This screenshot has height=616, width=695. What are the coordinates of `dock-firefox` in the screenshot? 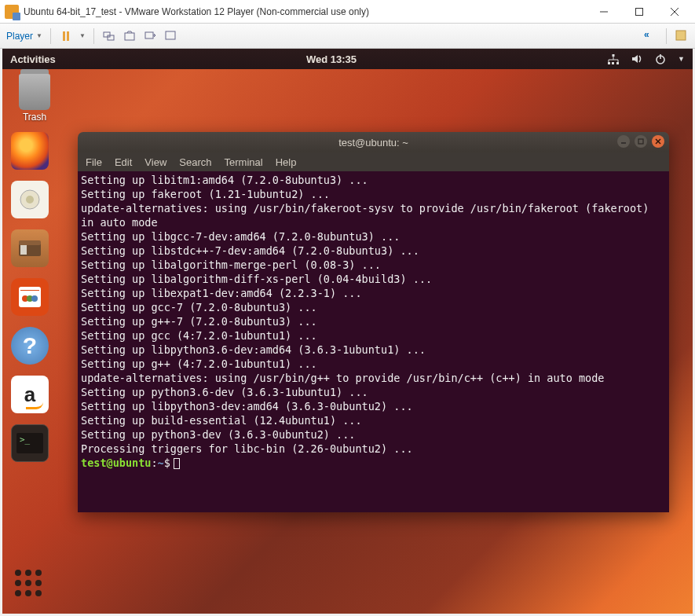 It's located at (30, 151).